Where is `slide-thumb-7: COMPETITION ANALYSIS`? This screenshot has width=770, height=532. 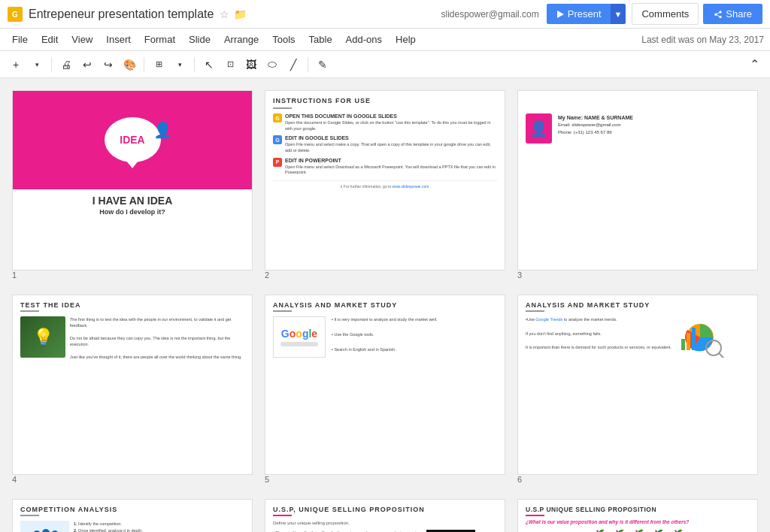
slide-thumb-7: COMPETITION ANALYSIS is located at coordinates (132, 515).